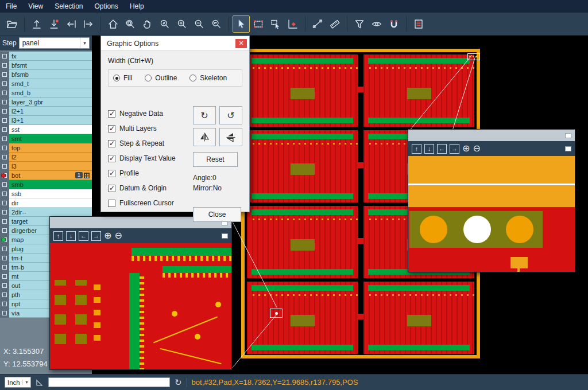 The width and height of the screenshot is (588, 390). I want to click on home-icon, so click(113, 24).